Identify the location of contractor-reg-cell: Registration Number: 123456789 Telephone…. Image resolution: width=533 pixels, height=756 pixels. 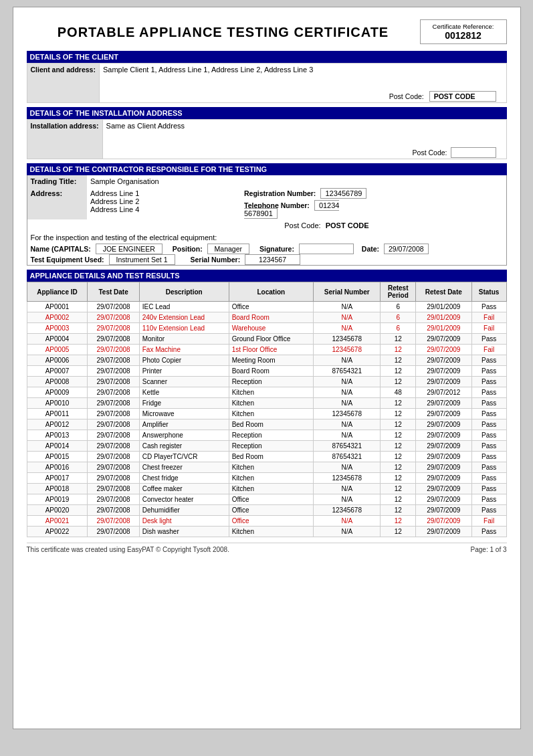
(308, 203).